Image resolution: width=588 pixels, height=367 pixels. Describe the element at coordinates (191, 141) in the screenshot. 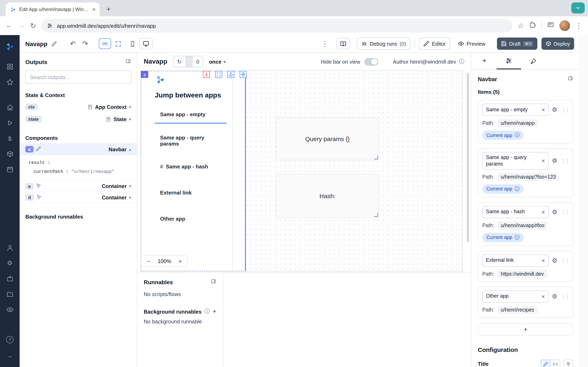

I see `nav-link-same-app-query-params: Same app - query params` at that location.